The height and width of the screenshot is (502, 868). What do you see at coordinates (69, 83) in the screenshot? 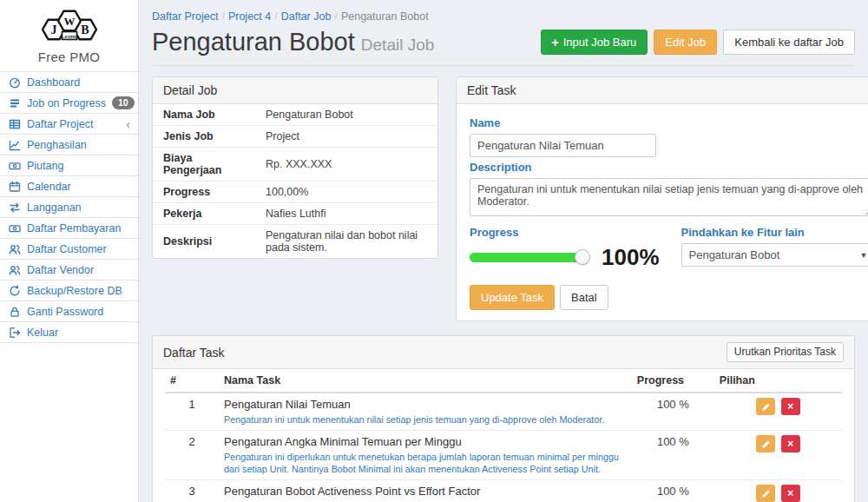
I see `sidebar-item-dashboard: Dashboard` at bounding box center [69, 83].